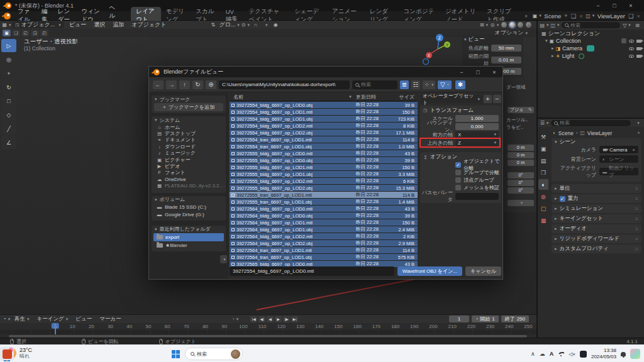 Image resolution: width=644 pixels, height=362 pixels. I want to click on viewlayer-name: ViewLayer, so click(611, 16).